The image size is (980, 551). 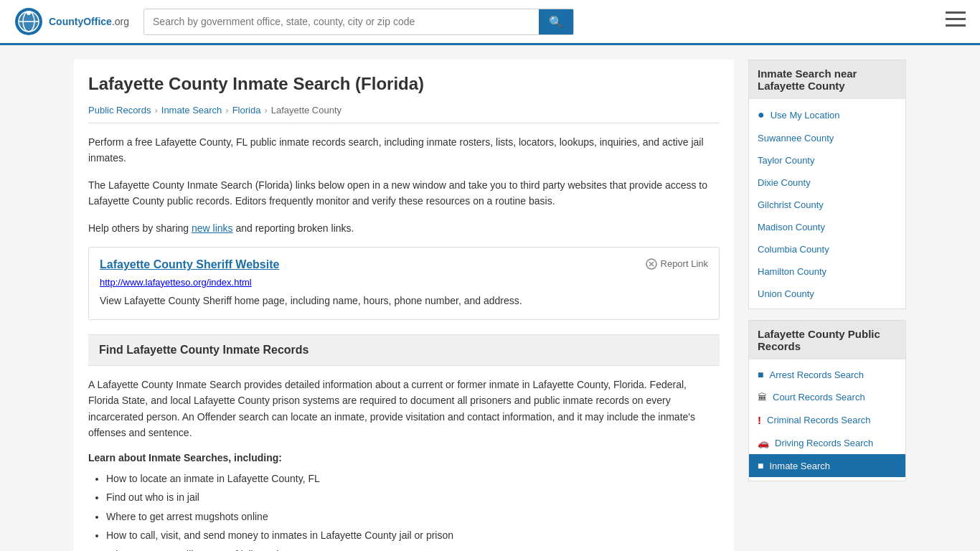 I want to click on use-location-item: ● Use My Location, so click(x=827, y=115).